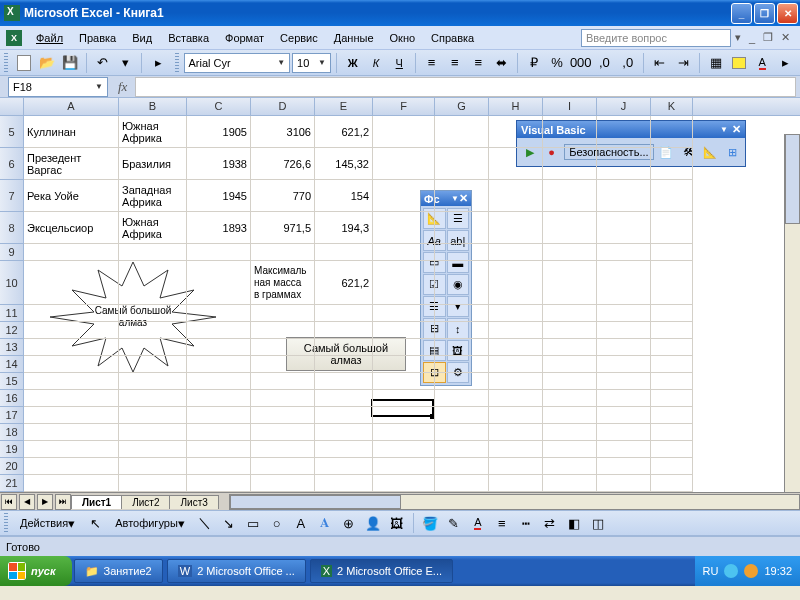  Describe the element at coordinates (624, 364) in the screenshot. I see `cell-J14` at that location.